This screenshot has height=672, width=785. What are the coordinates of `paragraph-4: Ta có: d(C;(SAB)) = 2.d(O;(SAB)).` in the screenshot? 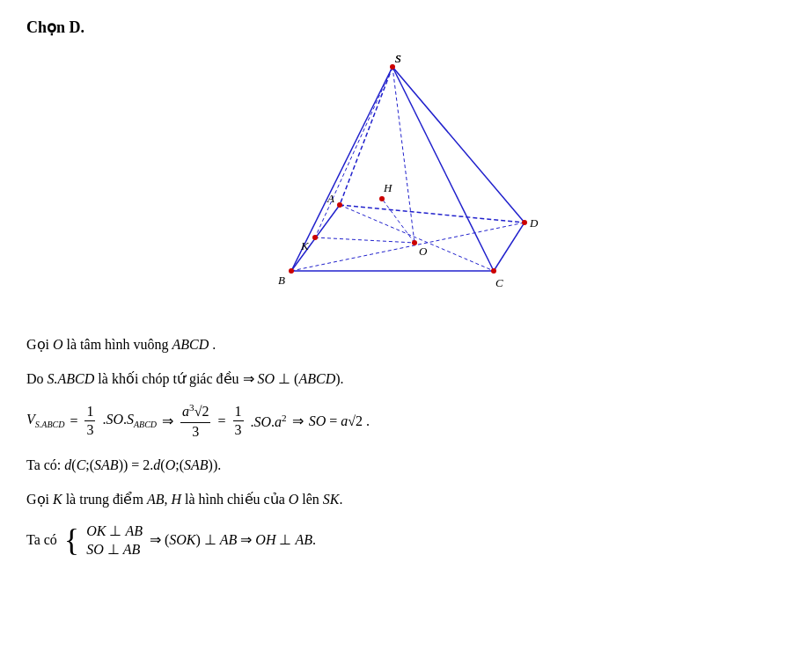 It's located at (392, 464).